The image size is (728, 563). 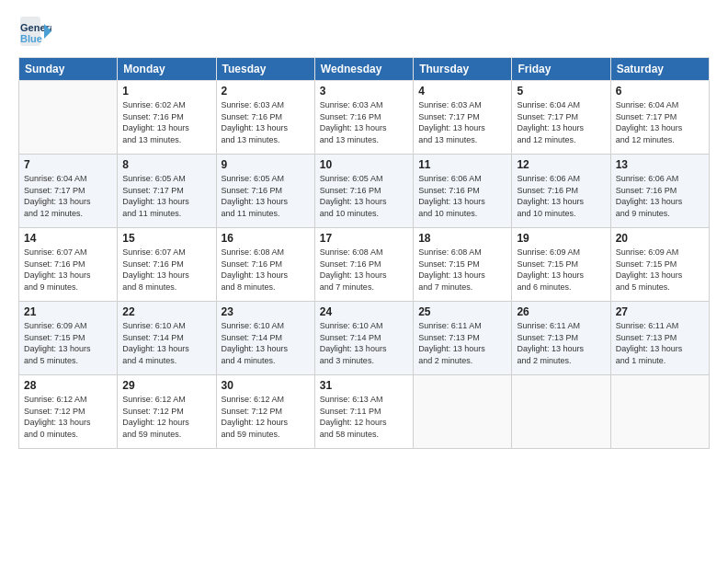 What do you see at coordinates (364, 70) in the screenshot?
I see `calendar-header-row: SundayMondayTuesdayWednesdayThursdayFrid…` at bounding box center [364, 70].